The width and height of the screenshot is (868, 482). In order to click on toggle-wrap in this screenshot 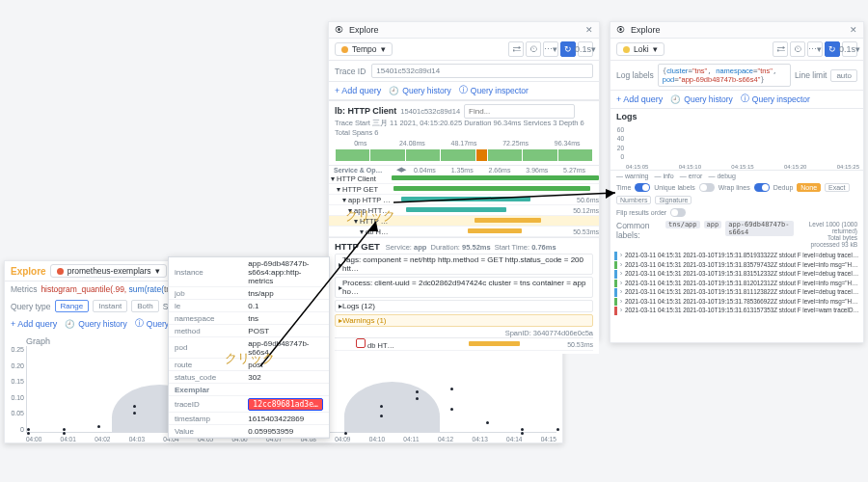, I will do `click(762, 187)`.